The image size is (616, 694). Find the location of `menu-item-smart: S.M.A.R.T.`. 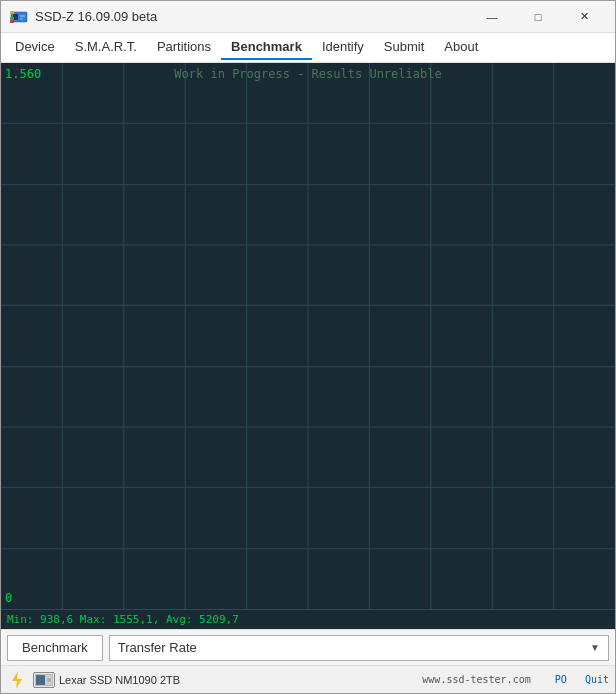

menu-item-smart: S.M.A.R.T. is located at coordinates (106, 48).